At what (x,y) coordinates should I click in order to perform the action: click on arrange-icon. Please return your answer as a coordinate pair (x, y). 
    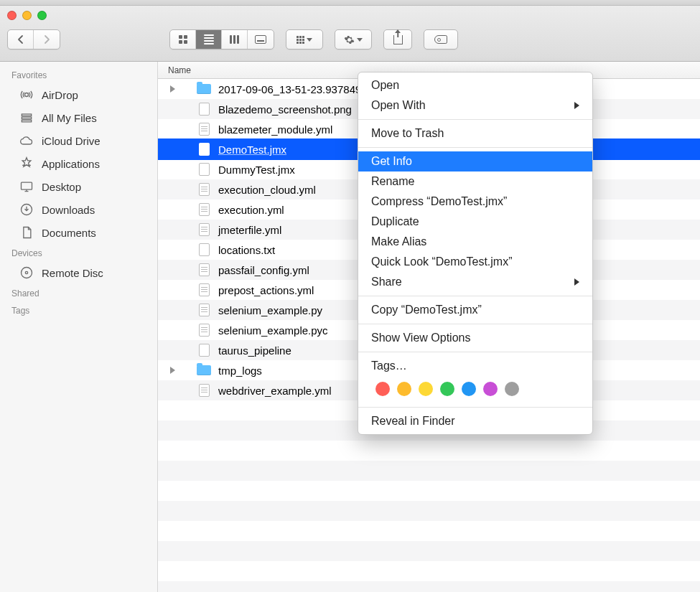
    Looking at the image, I should click on (300, 40).